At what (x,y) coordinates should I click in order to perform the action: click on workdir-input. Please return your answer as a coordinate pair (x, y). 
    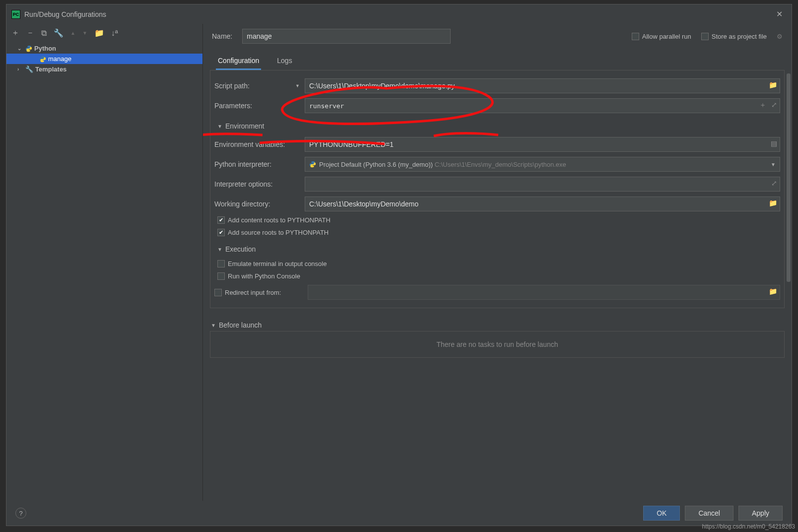
    Looking at the image, I should click on (542, 204).